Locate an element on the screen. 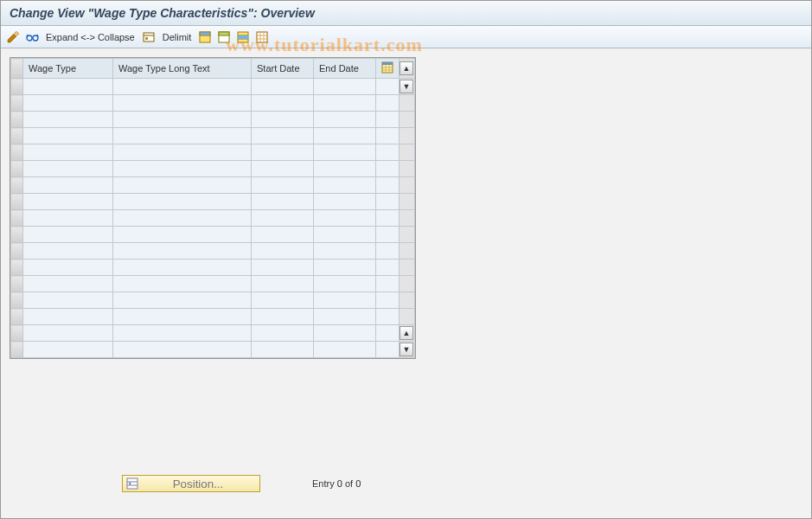  change-icon is located at coordinates (13, 37).